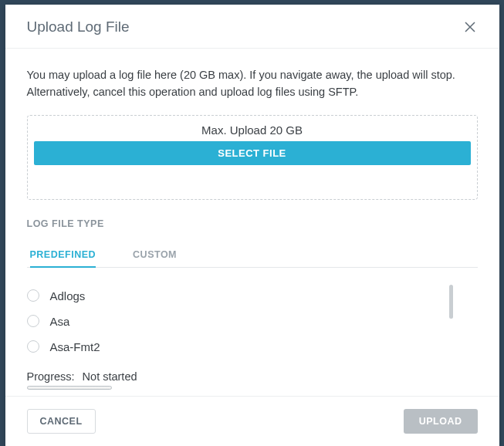 Image resolution: width=504 pixels, height=446 pixels. I want to click on progress-value: Not started, so click(110, 377).